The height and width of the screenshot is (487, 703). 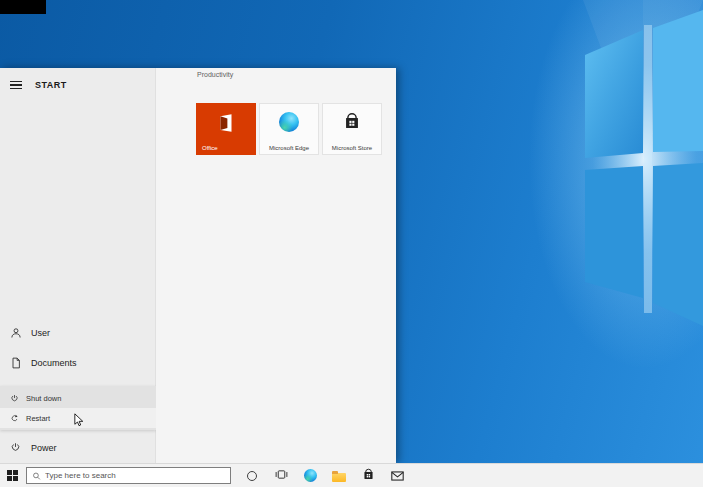 I want to click on tile-microsoft-store: Microsoft Store, so click(x=352, y=129).